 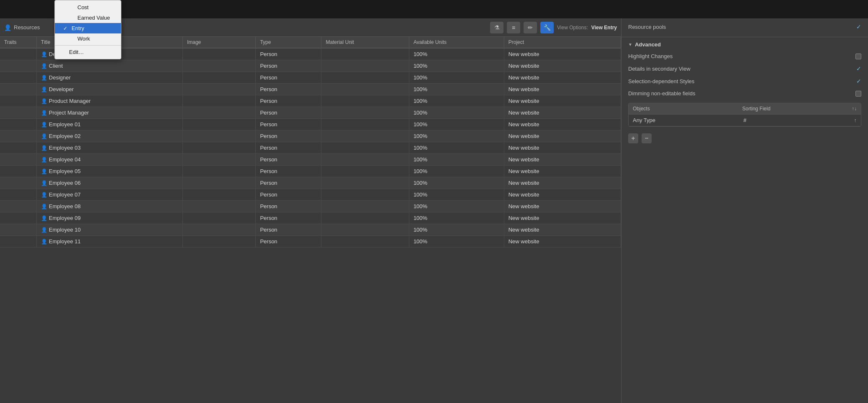 I want to click on table-row: 👤Employee 02Person100%New website, so click(x=311, y=136).